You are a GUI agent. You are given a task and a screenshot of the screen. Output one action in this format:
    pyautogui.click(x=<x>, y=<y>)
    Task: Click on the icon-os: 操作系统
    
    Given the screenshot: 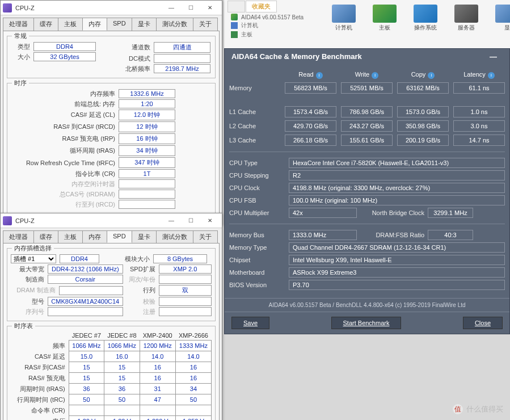 What is the action you would take?
    pyautogui.click(x=425, y=18)
    